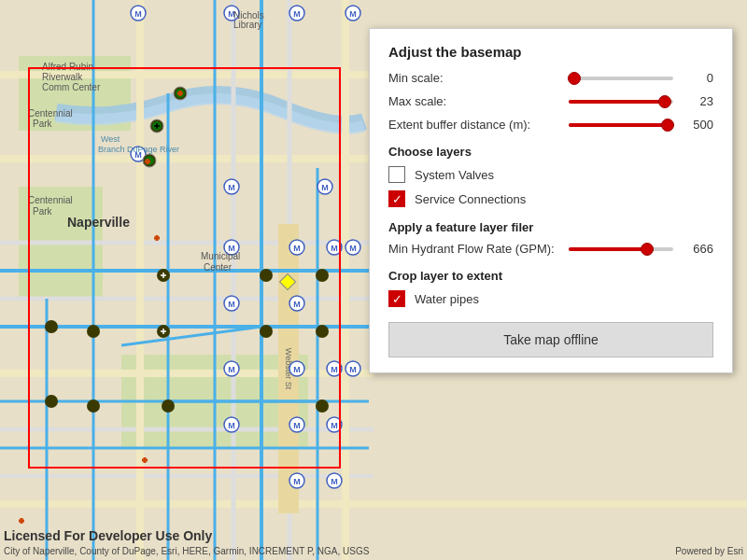 This screenshot has width=747, height=560. Describe the element at coordinates (551, 125) in the screenshot. I see `extent-buffer-row: Extent buffer distance (m): 500` at that location.